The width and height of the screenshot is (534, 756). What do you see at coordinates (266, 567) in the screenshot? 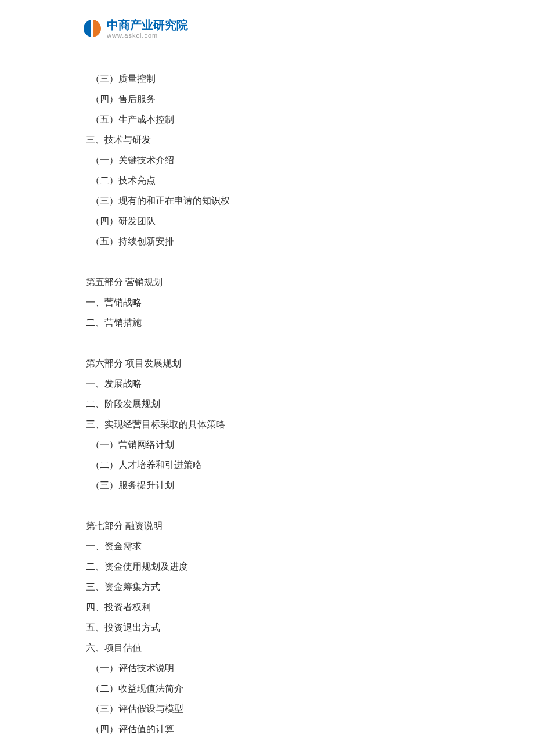
I see `toc-line: 二、资金使用规划及进度` at bounding box center [266, 567].